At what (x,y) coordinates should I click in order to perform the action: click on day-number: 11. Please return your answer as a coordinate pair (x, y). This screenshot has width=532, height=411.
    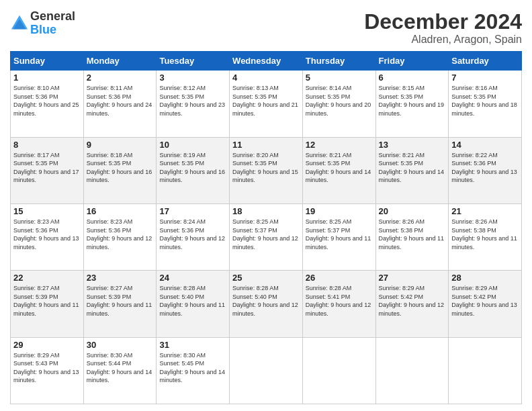
    Looking at the image, I should click on (266, 145).